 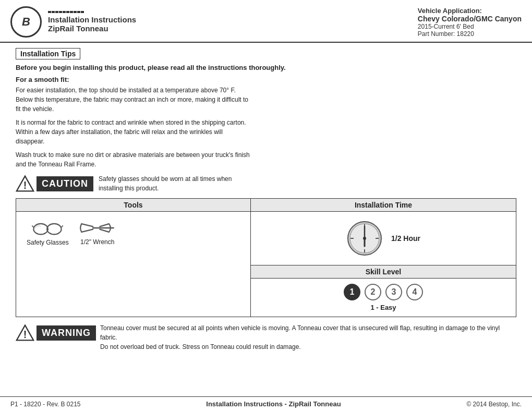 I want to click on skill-circle-3: 3, so click(x=394, y=292).